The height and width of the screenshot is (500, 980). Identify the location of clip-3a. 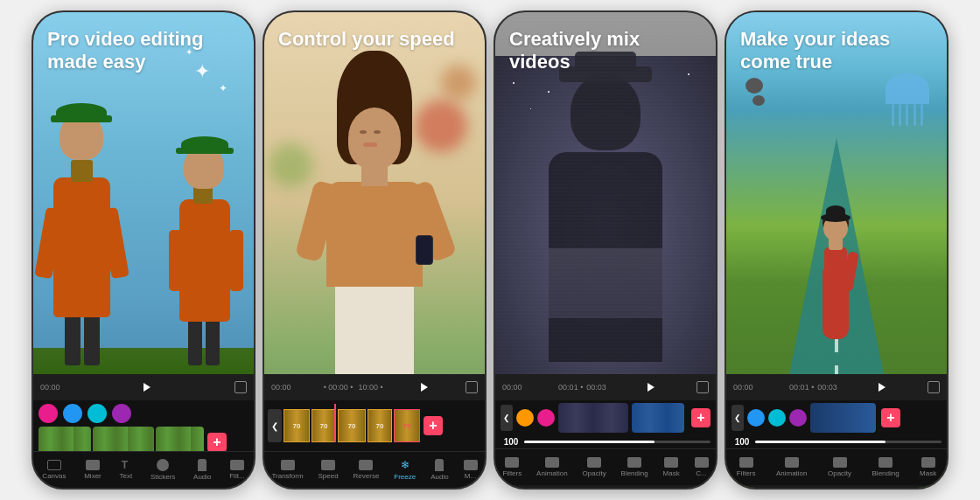
(593, 418).